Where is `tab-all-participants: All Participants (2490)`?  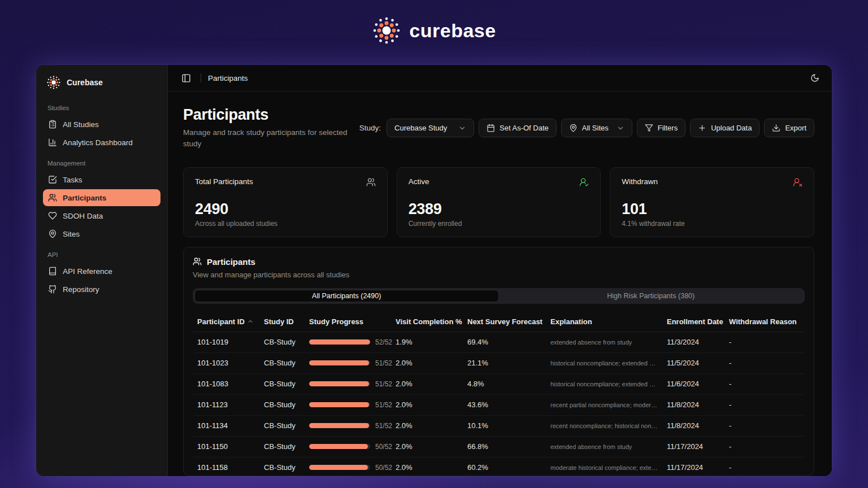 tab-all-participants: All Participants (2490) is located at coordinates (347, 296).